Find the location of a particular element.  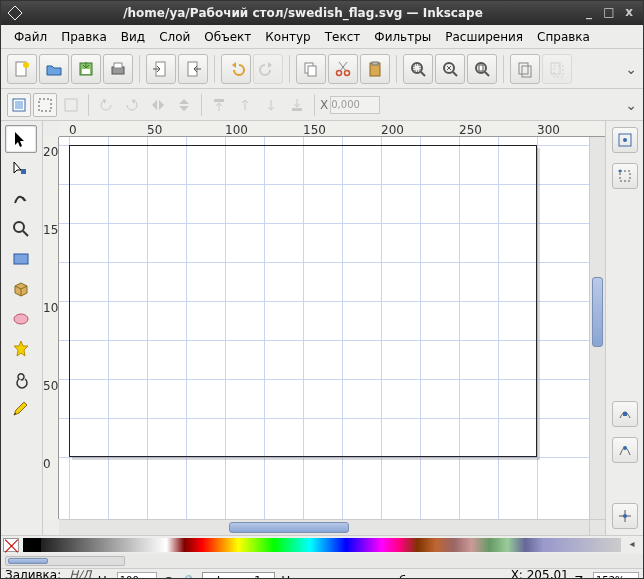

menu-object: Объект is located at coordinates (228, 37).